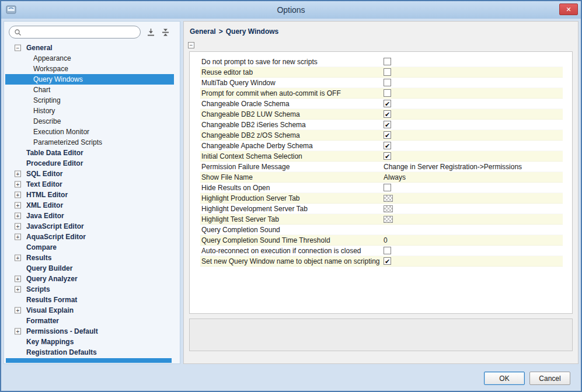  I want to click on setting-row: Permission Failure MessageChange in Serv…, so click(382, 167).